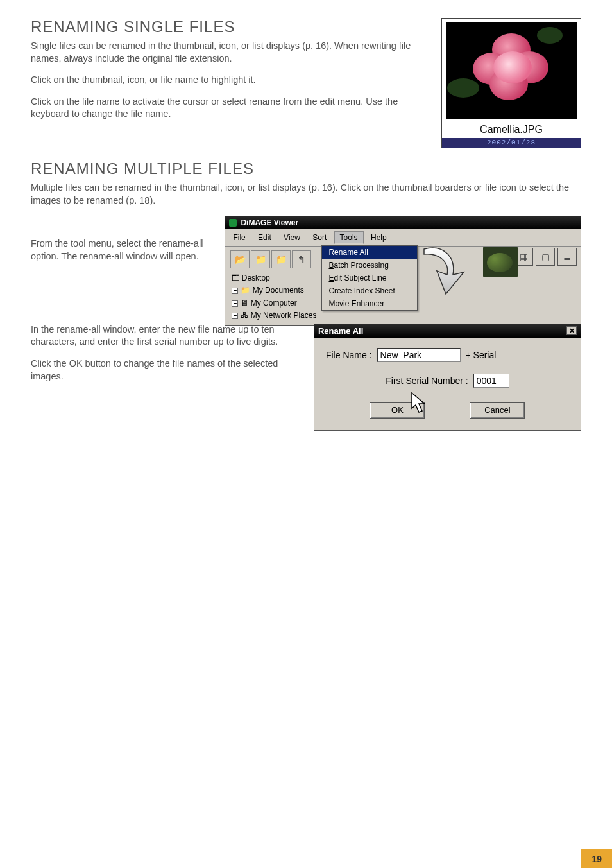  I want to click on folder-open-icon, so click(240, 259).